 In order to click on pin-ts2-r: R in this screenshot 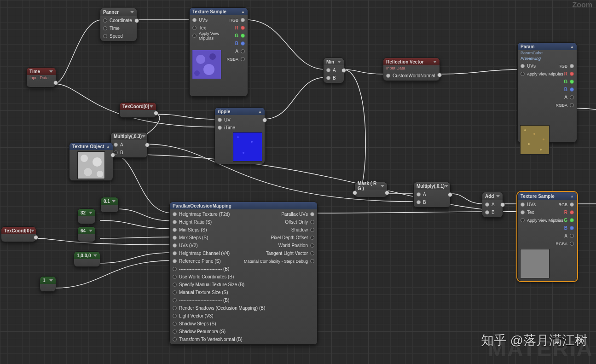, I will do `click(566, 213)`.